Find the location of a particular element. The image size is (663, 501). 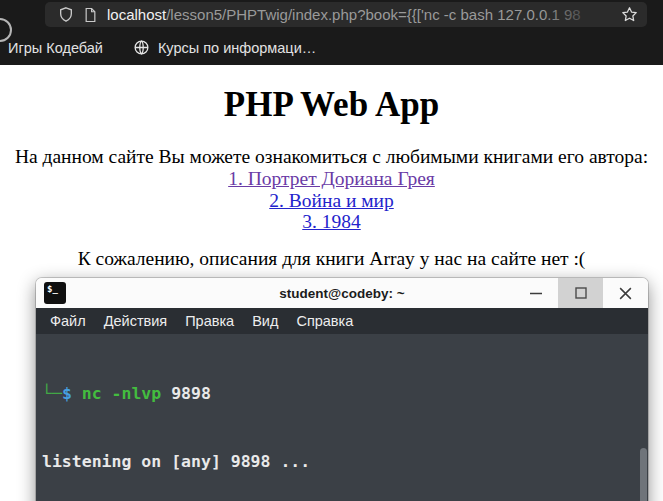

intro-text: На данном сайте Вы можете ознакомиться с… is located at coordinates (332, 157).